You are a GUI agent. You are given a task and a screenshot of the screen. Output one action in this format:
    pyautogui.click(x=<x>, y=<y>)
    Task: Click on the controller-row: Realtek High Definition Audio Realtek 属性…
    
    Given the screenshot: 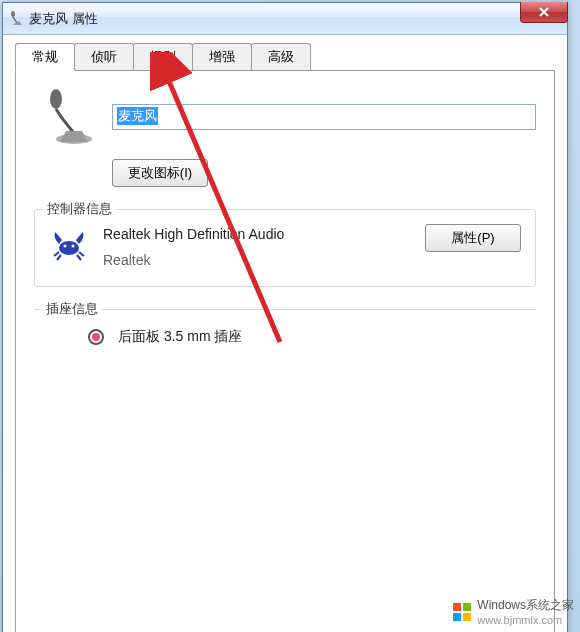 What is the action you would take?
    pyautogui.click(x=285, y=246)
    